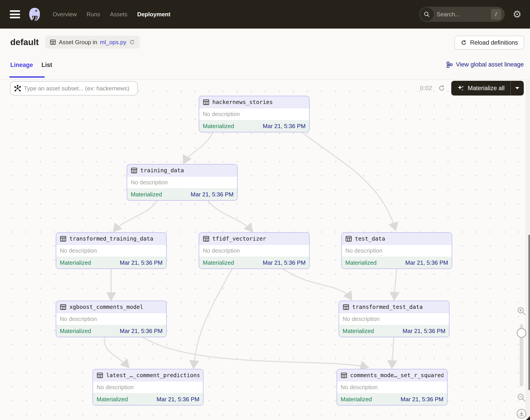  What do you see at coordinates (265, 68) in the screenshot?
I see `tab-bar: Lineage List View global asset lineage` at bounding box center [265, 68].